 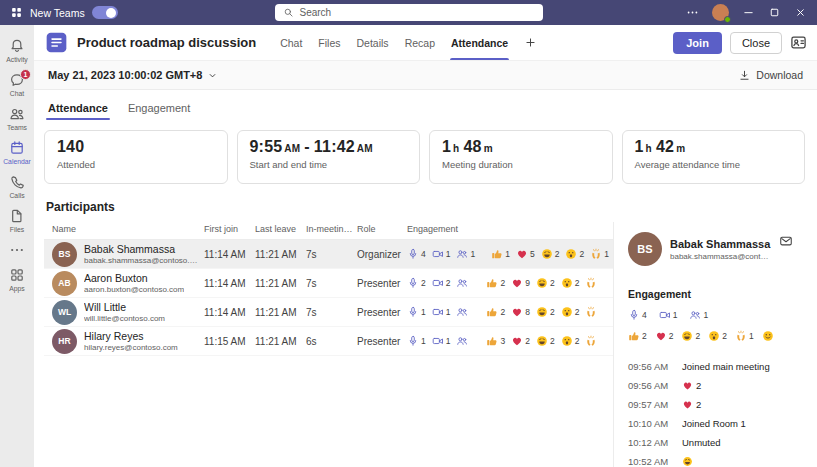 What do you see at coordinates (426, 42) in the screenshot?
I see `meeting-header: Product roadmap discussion ChatFilesDeta…` at bounding box center [426, 42].